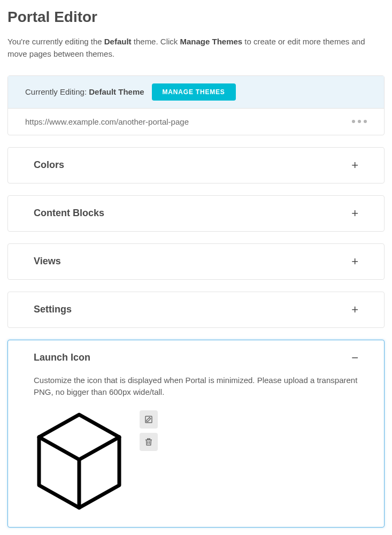 Image resolution: width=392 pixels, height=535 pixels. I want to click on trash-icon, so click(149, 442).